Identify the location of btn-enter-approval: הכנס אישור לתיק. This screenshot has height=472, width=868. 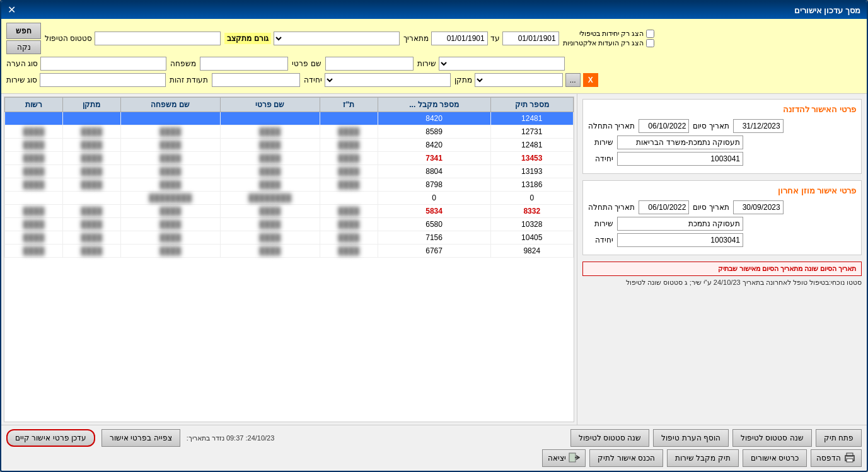
(627, 458).